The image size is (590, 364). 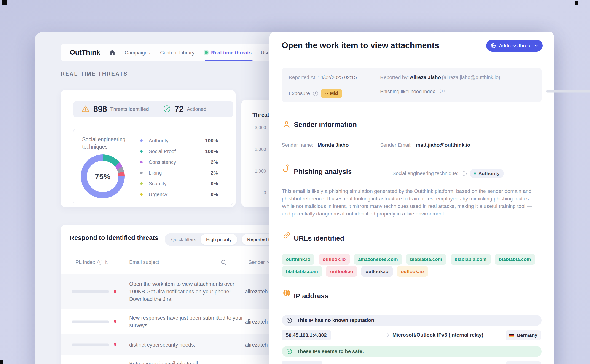 What do you see at coordinates (411, 363) in the screenshot?
I see `ip-row: 50.45.100.102 Microsoft/Outlook IPv6 (in…` at bounding box center [411, 363].